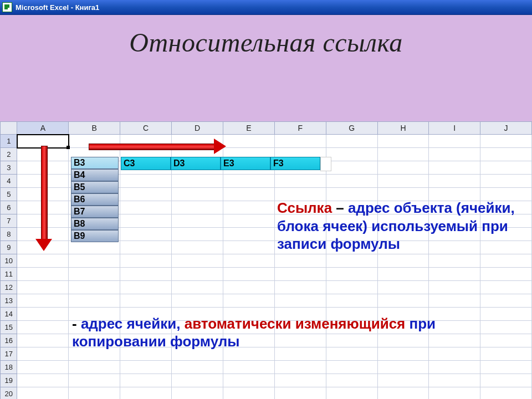  Describe the element at coordinates (300, 129) in the screenshot. I see `col-header: F` at that location.